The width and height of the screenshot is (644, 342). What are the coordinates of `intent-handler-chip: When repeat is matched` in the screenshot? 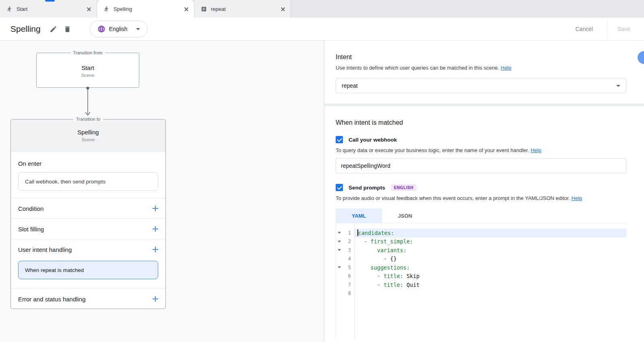 It's located at (88, 270).